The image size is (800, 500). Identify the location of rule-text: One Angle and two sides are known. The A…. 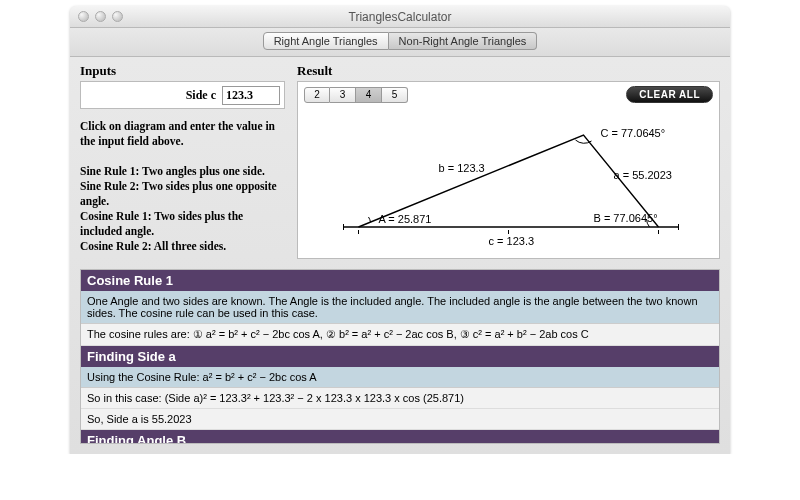
(400, 308).